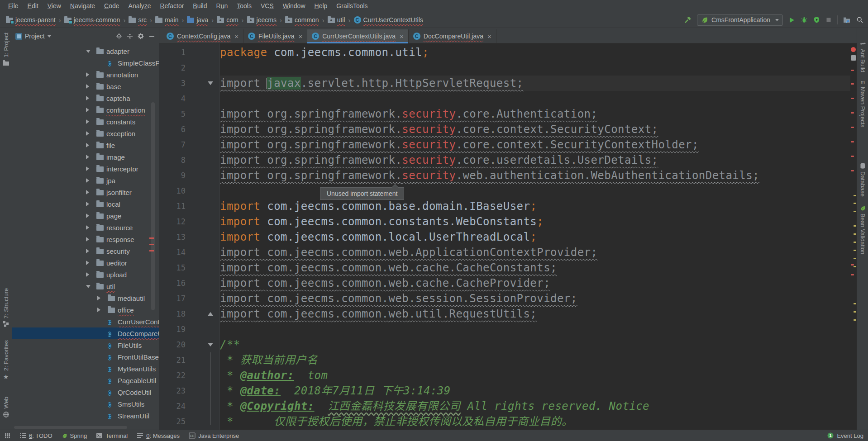  Describe the element at coordinates (172, 6) in the screenshot. I see `menu-item-refactor: Refactor` at that location.